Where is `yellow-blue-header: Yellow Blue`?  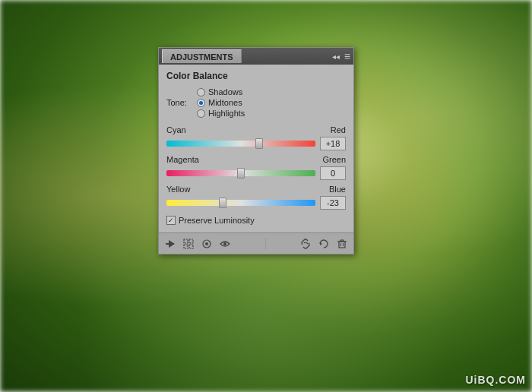 yellow-blue-header: Yellow Blue is located at coordinates (256, 189).